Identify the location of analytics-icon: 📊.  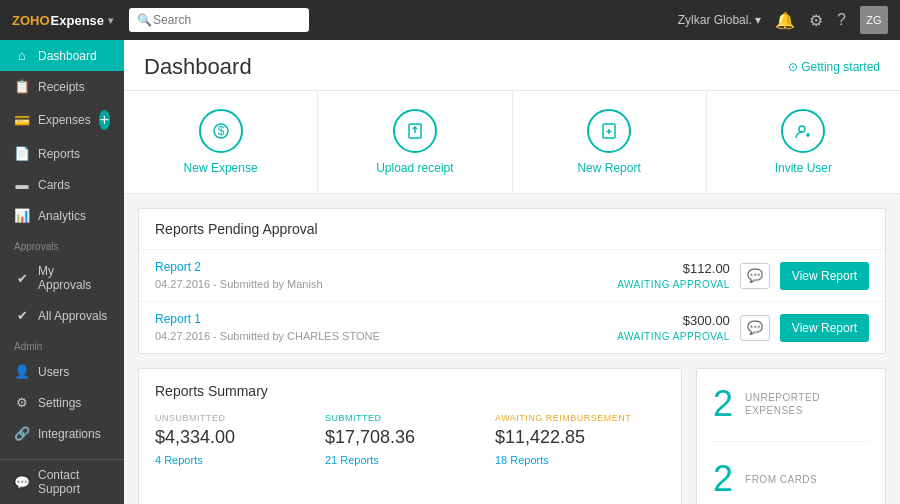
(22, 216).